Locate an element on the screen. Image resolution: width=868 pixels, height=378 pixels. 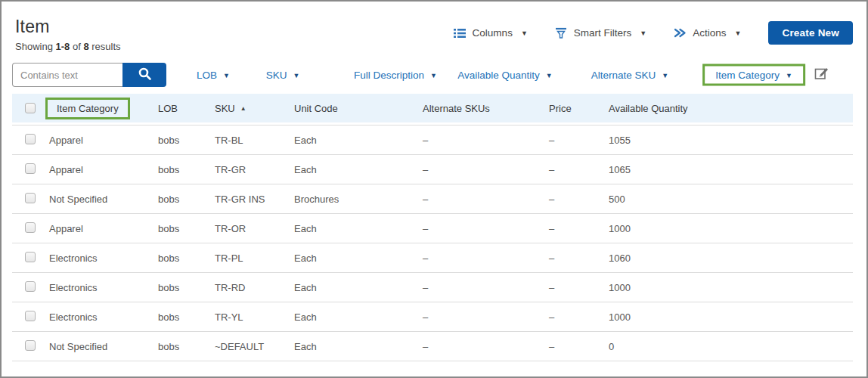
cell-sku: TR-BL is located at coordinates (253, 141).